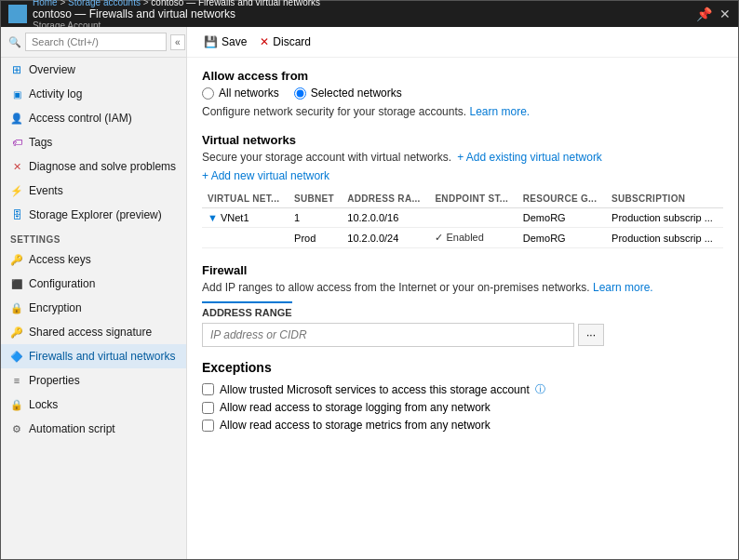 The height and width of the screenshot is (560, 739). I want to click on add-new-link: + Add new virtual network, so click(266, 176).